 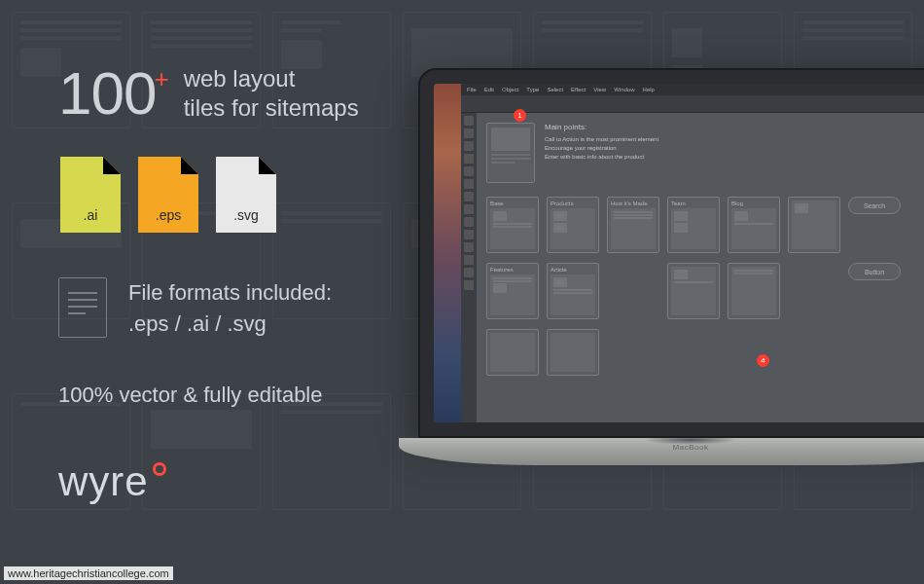 What do you see at coordinates (89, 573) in the screenshot?
I see `watermark-text: www.heritagechristiancollege.com` at bounding box center [89, 573].